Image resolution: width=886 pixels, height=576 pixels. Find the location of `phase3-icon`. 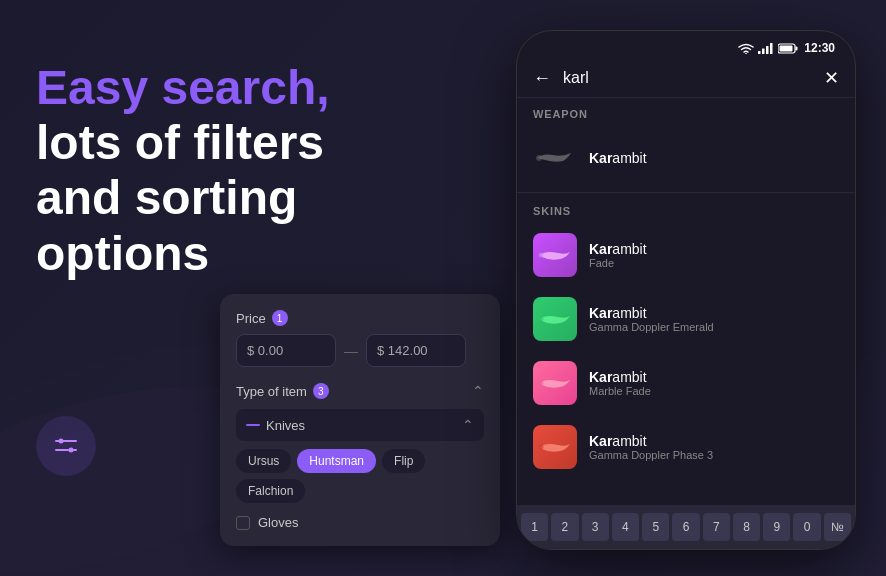

phase3-icon is located at coordinates (555, 447).